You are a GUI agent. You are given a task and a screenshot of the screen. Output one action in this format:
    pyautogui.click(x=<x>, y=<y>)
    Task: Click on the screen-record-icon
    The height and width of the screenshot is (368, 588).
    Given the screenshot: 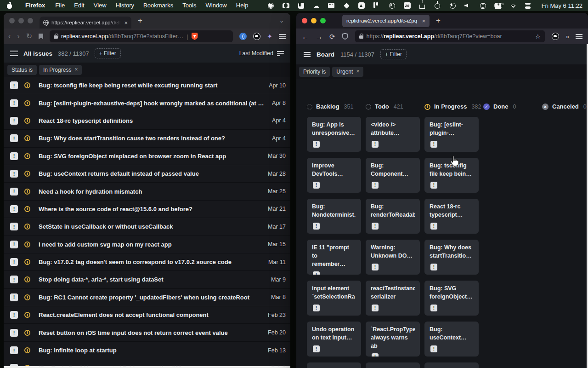 What is the action you would take?
    pyautogui.click(x=271, y=6)
    